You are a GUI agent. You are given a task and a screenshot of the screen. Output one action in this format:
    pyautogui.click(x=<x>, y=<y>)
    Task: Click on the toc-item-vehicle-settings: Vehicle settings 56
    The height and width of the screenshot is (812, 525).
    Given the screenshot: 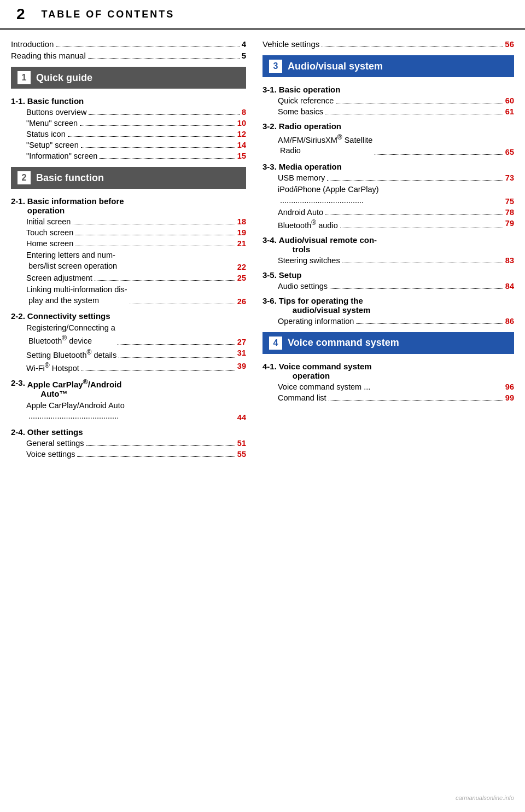 What is the action you would take?
    pyautogui.click(x=388, y=44)
    